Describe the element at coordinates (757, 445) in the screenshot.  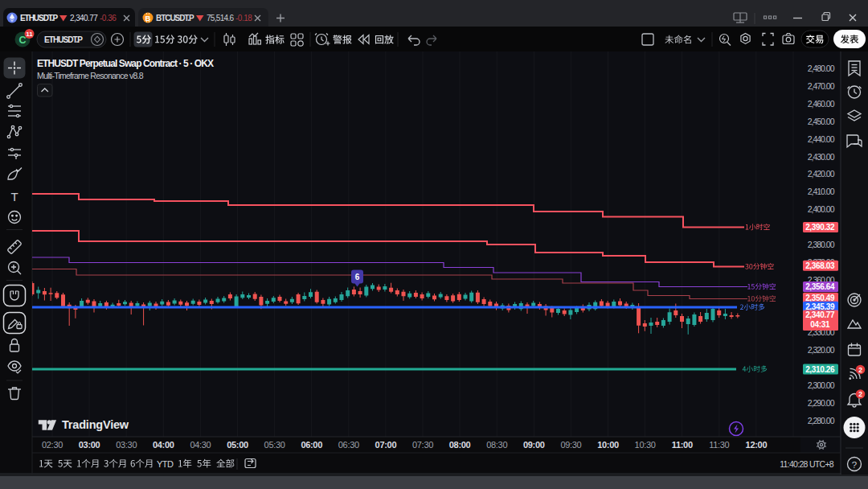
I see `svg-text: 12:00` at that location.